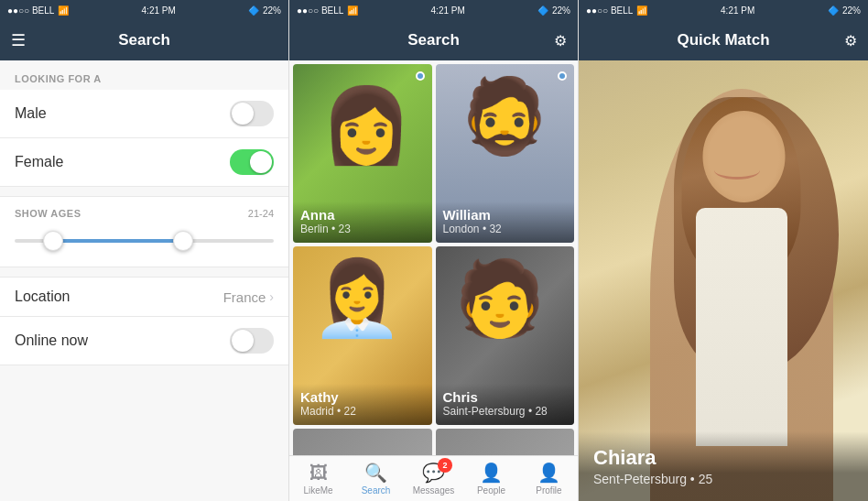 The width and height of the screenshot is (868, 501). I want to click on wifi-icon-3: 📶, so click(642, 11).